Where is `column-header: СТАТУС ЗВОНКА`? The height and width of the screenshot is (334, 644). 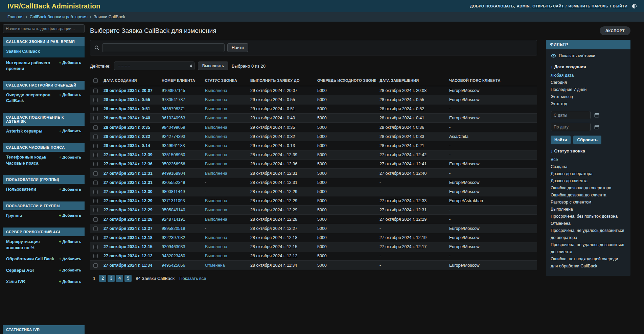 column-header: СТАТУС ЗВОНКА is located at coordinates (224, 80).